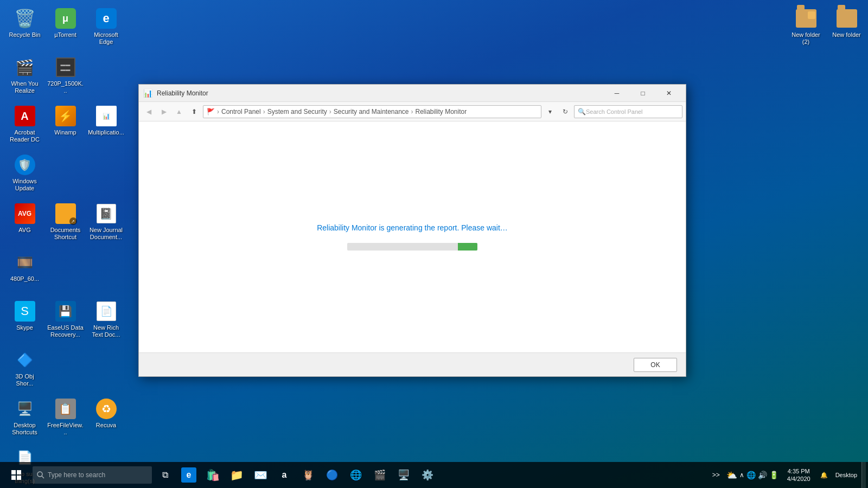 This screenshot has width=868, height=488. What do you see at coordinates (25, 175) in the screenshot?
I see `windows-update-icon: 🛡️ Windows Update` at bounding box center [25, 175].